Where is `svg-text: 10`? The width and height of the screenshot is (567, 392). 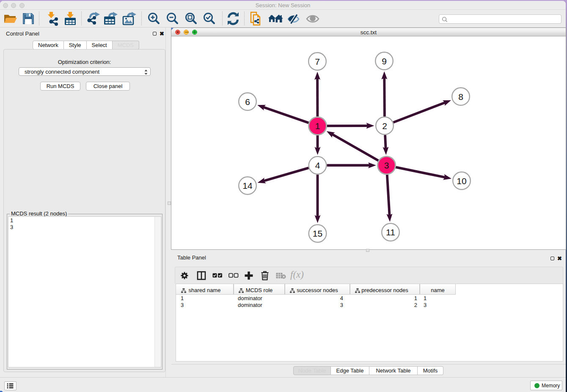 svg-text: 10 is located at coordinates (461, 181).